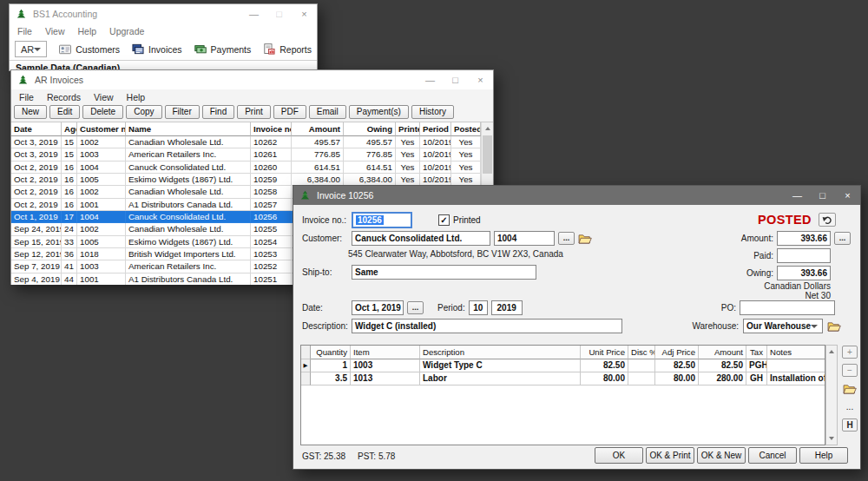  I want to click on date-input: Oct 1, 2019, so click(378, 307).